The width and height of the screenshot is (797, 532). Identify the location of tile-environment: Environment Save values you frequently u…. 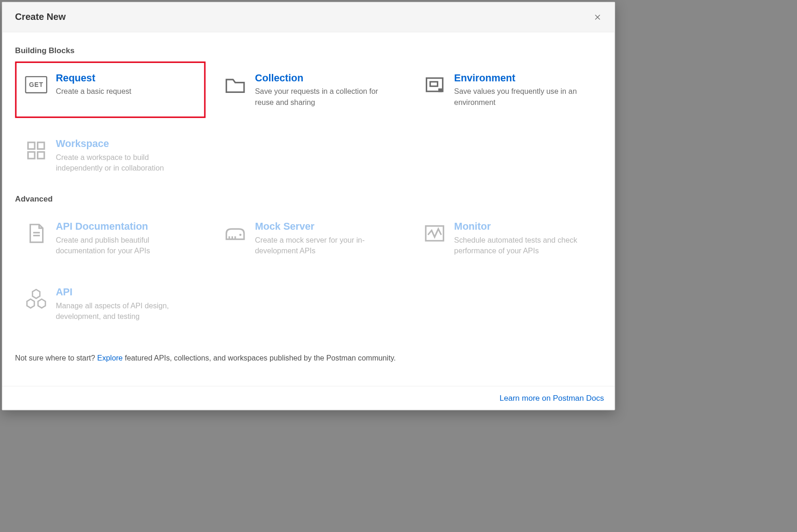
(509, 90).